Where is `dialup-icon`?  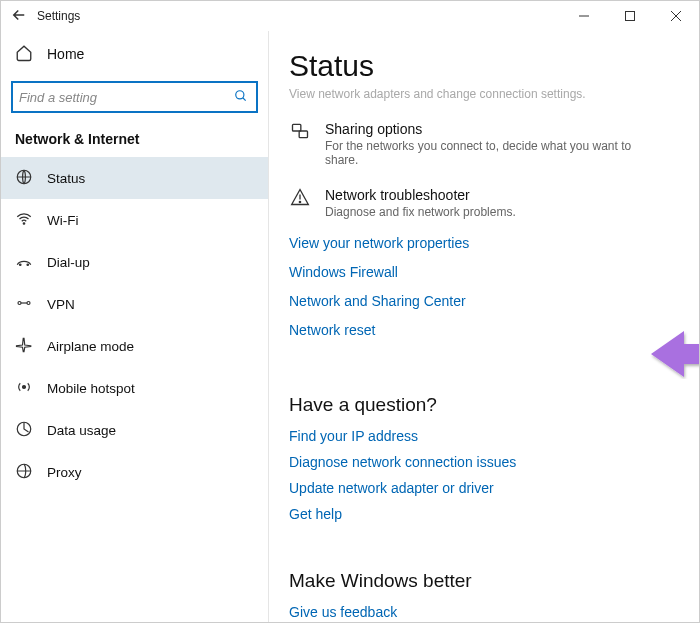
dialup-icon is located at coordinates (24, 262).